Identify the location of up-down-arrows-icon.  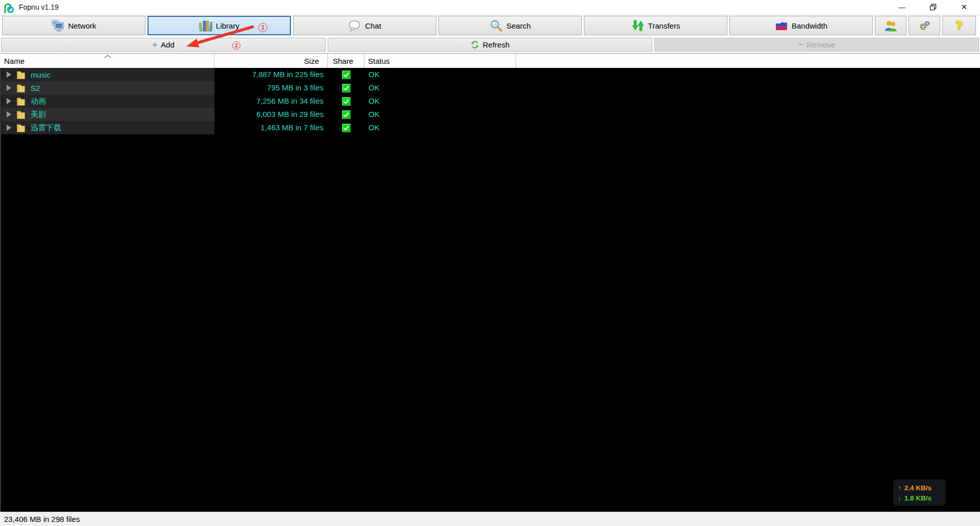
(638, 26).